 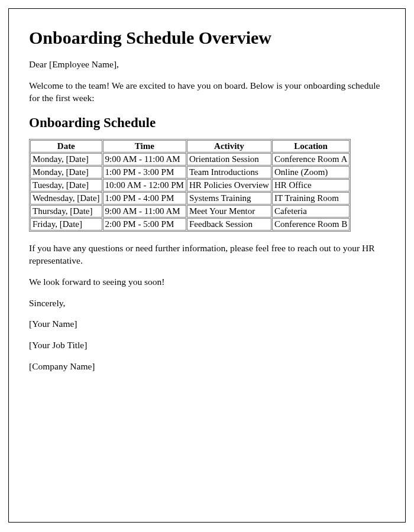 I want to click on table-row: Friday, [Date] 2:00 PM - 5:00 PM Feedbac…, so click(x=190, y=225).